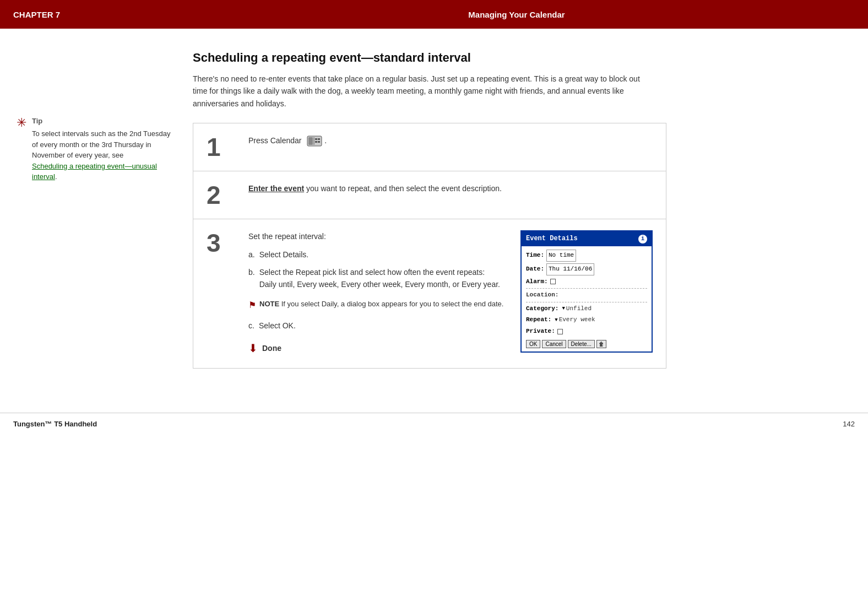 Image resolution: width=868 pixels, height=595 pixels. I want to click on sidebar: ✳ Tip To select intervals such as the 2n…, so click(99, 209).